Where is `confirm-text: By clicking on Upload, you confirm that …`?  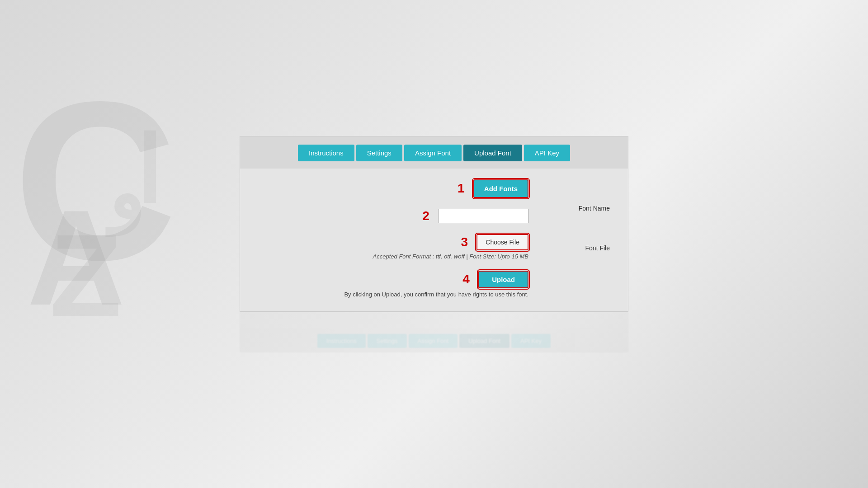 confirm-text: By clicking on Upload, you confirm that … is located at coordinates (436, 295).